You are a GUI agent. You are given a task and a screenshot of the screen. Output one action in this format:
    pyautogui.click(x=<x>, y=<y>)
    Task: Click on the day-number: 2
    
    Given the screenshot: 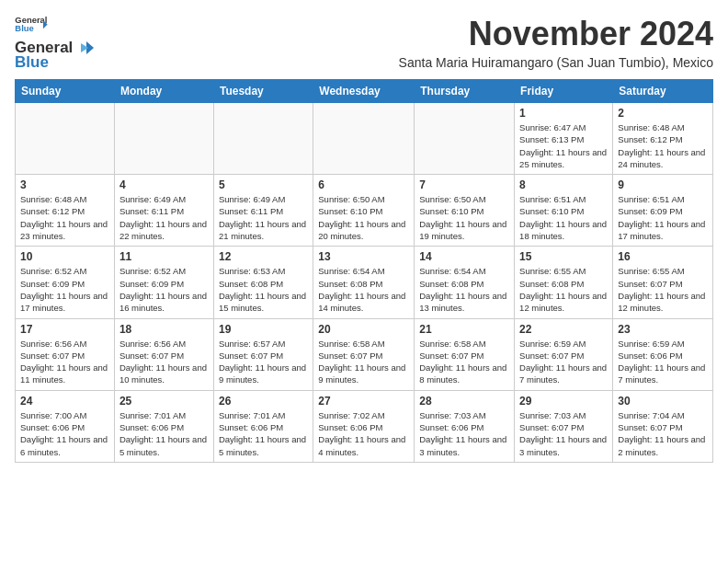 What is the action you would take?
    pyautogui.click(x=663, y=113)
    